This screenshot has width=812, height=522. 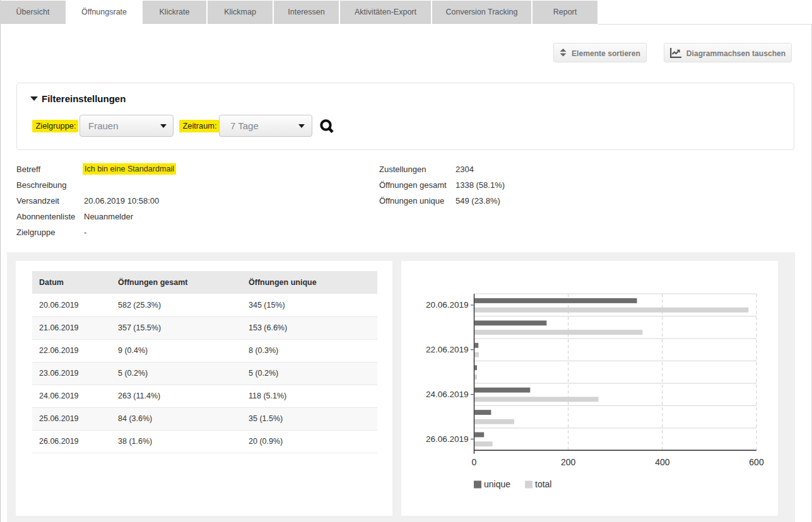 I want to click on svg-text: 22.06.2019, so click(x=447, y=349).